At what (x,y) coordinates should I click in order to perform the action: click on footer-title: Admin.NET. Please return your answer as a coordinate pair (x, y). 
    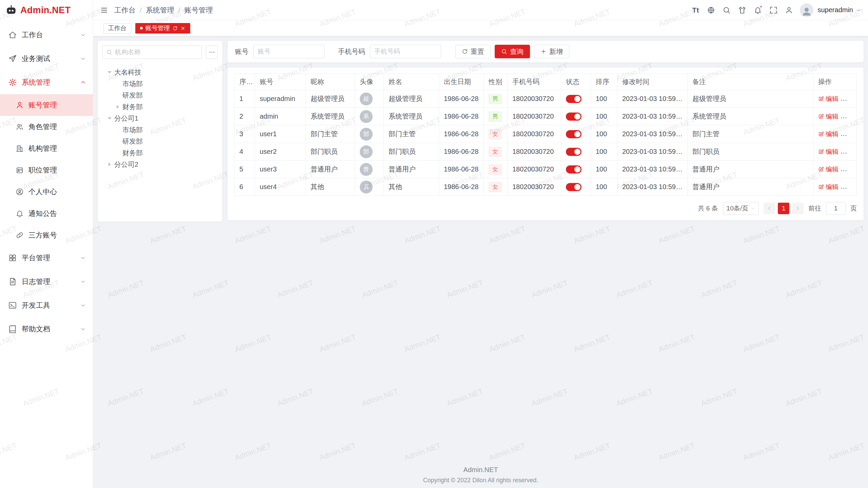
    Looking at the image, I should click on (481, 470).